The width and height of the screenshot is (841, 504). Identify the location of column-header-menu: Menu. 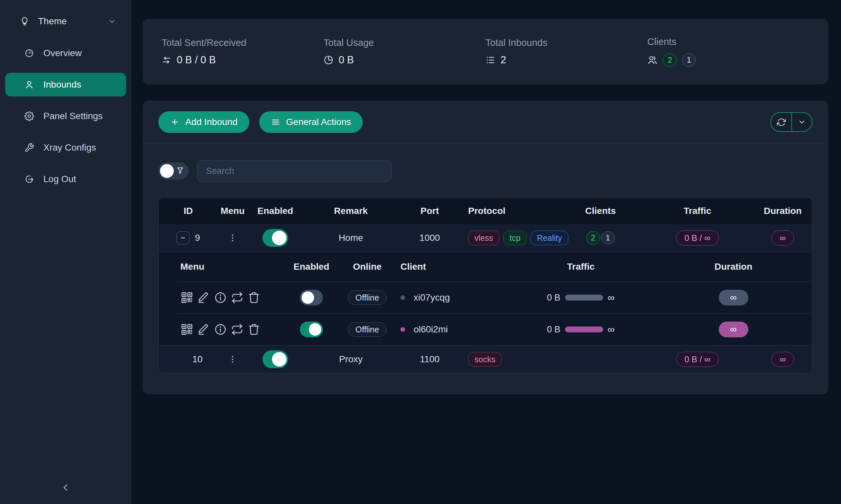
(233, 211).